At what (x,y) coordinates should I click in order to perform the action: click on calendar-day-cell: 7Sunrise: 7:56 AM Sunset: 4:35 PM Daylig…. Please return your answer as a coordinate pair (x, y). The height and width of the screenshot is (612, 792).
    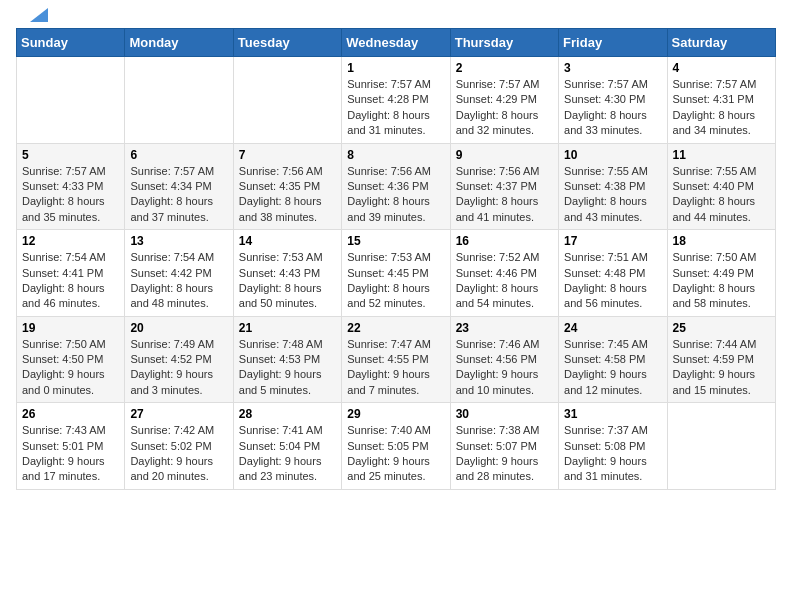
    Looking at the image, I should click on (287, 186).